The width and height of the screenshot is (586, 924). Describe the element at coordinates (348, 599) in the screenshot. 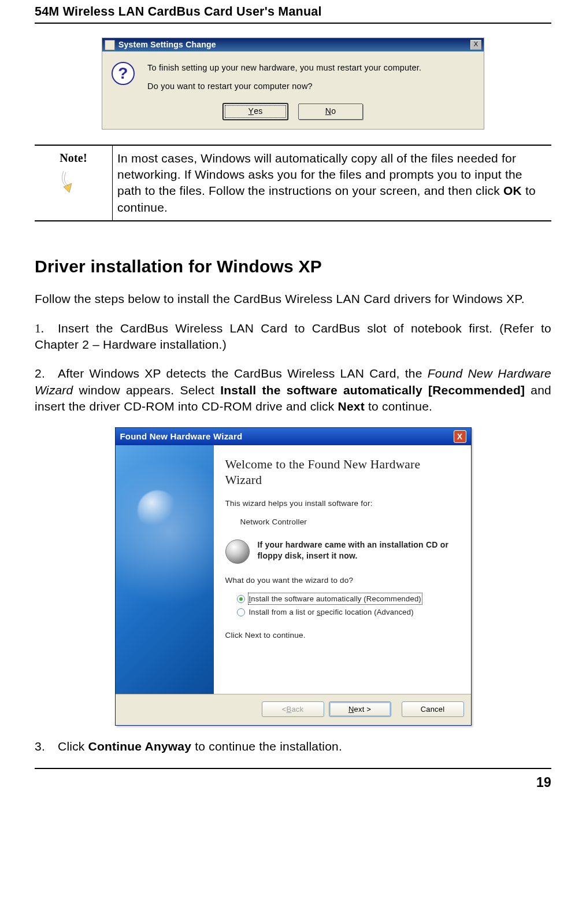

I see `radio-install-automatically: Install the software automatically (Reco…` at that location.